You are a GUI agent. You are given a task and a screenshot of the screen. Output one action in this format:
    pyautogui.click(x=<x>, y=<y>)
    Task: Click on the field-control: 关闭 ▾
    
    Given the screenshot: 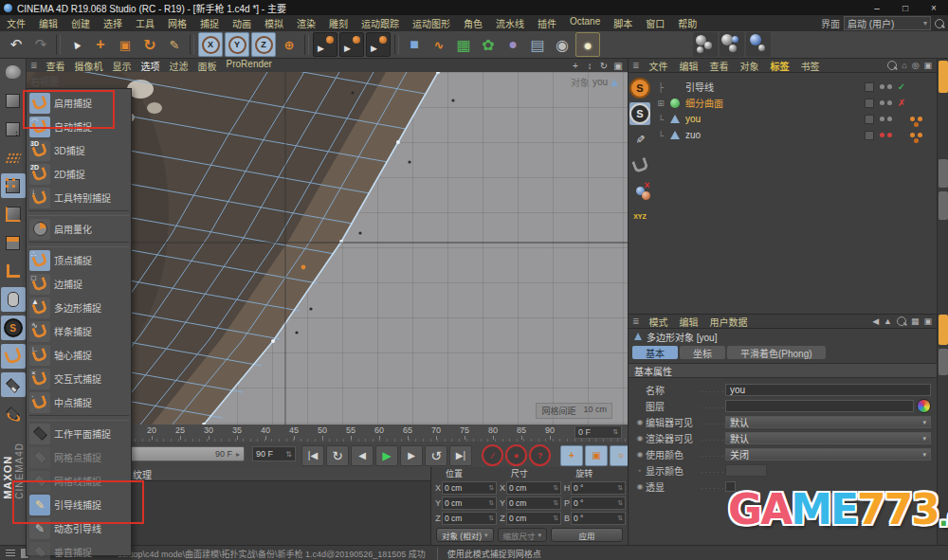 What is the action you would take?
    pyautogui.click(x=829, y=455)
    